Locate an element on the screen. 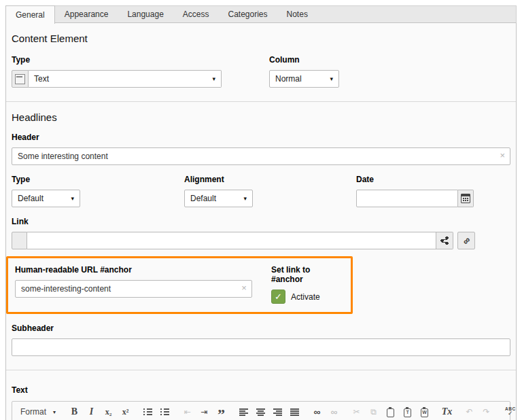  link-input is located at coordinates (232, 241).